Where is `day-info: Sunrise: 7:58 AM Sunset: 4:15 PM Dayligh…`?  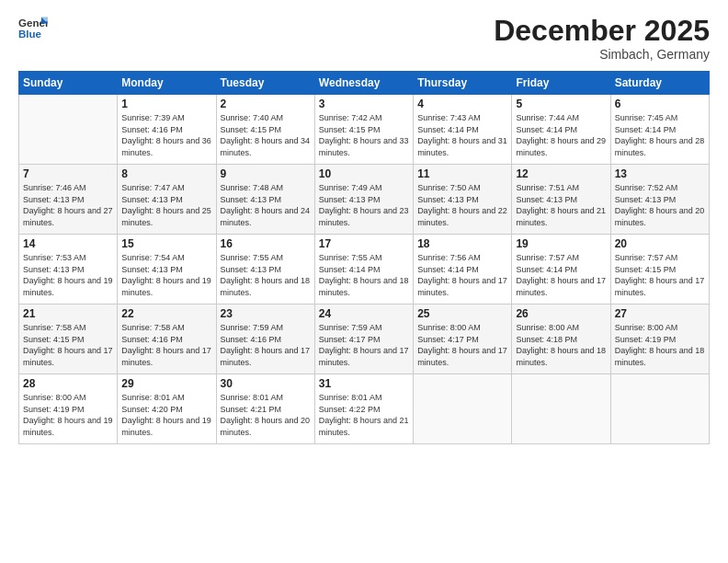
day-info: Sunrise: 7:58 AM Sunset: 4:15 PM Dayligh… is located at coordinates (68, 345).